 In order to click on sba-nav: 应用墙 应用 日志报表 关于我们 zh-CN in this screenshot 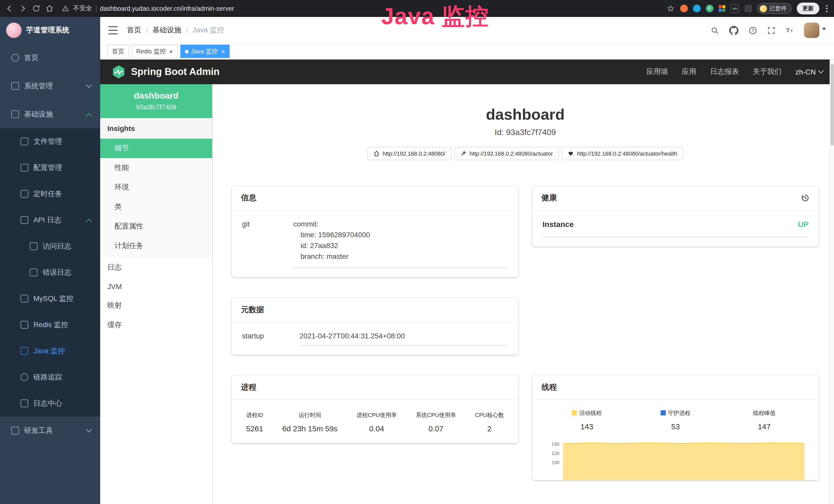, I will do `click(734, 72)`.